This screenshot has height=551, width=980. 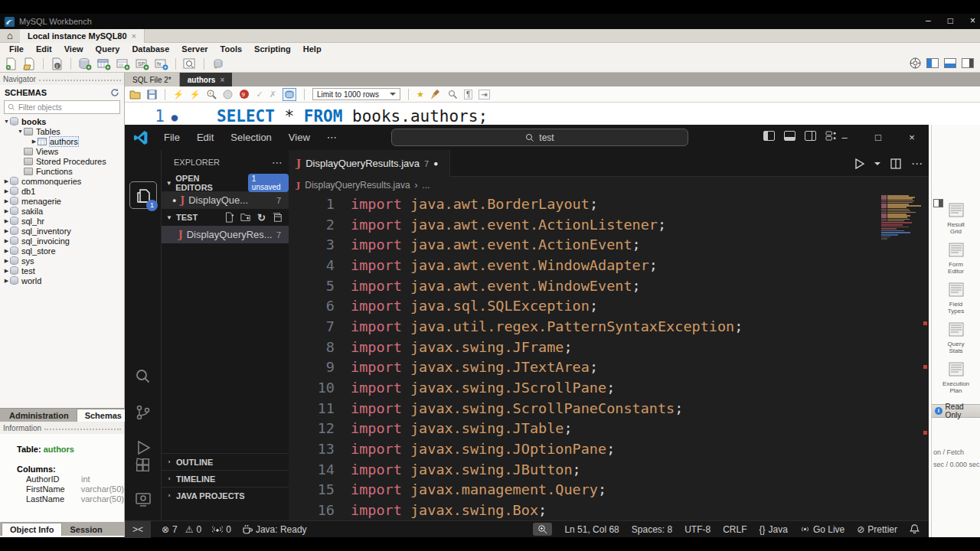 I want to click on code-line-7: 7 import java.util.regex.PatternSyntaxEx…, so click(x=609, y=326).